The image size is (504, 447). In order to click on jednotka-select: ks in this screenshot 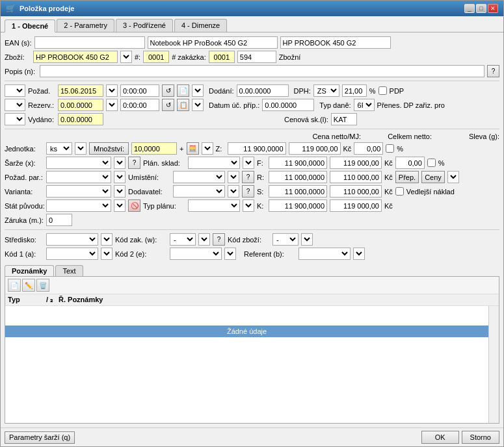, I will do `click(59, 148)`.